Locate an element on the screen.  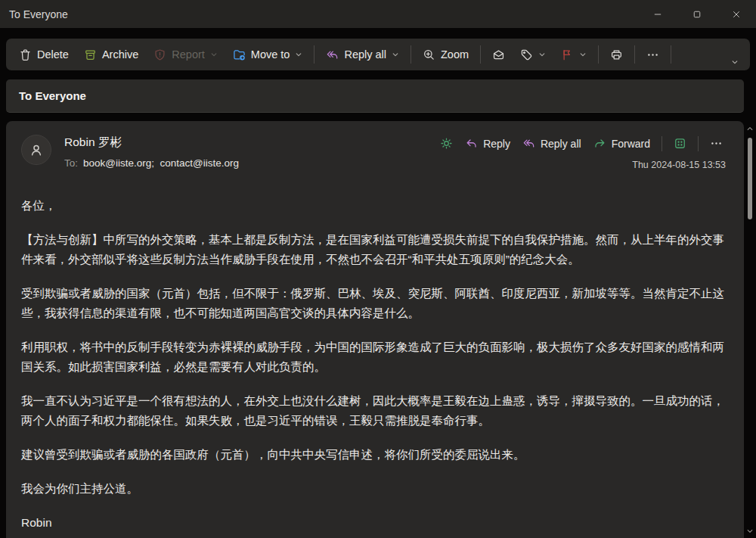
archive-button: Archive is located at coordinates (111, 54).